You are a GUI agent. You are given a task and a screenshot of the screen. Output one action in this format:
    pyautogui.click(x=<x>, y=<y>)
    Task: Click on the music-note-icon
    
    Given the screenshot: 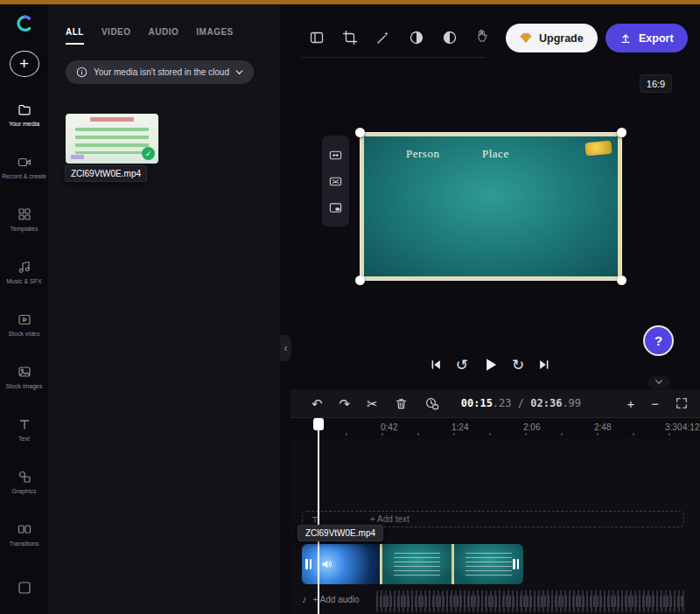 What is the action you would take?
    pyautogui.click(x=24, y=267)
    